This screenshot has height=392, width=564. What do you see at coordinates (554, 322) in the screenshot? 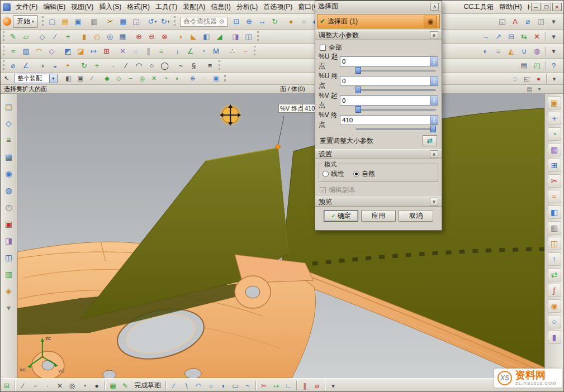
I see `cooling-icon: ○` at bounding box center [554, 322].